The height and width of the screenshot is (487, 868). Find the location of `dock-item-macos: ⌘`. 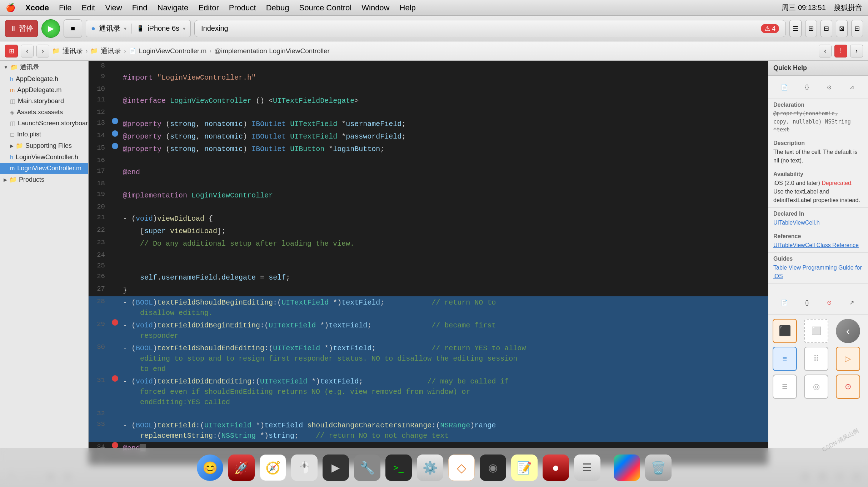

dock-item-macos: ⌘ is located at coordinates (627, 468).